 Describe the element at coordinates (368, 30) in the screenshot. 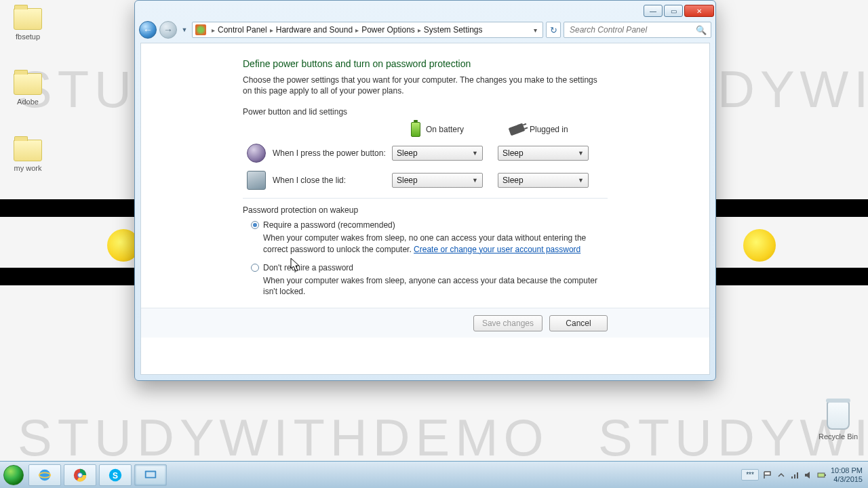

I see `address-bar: ▸ Control Panel ▸ Hardware and Sound ▸ P…` at that location.